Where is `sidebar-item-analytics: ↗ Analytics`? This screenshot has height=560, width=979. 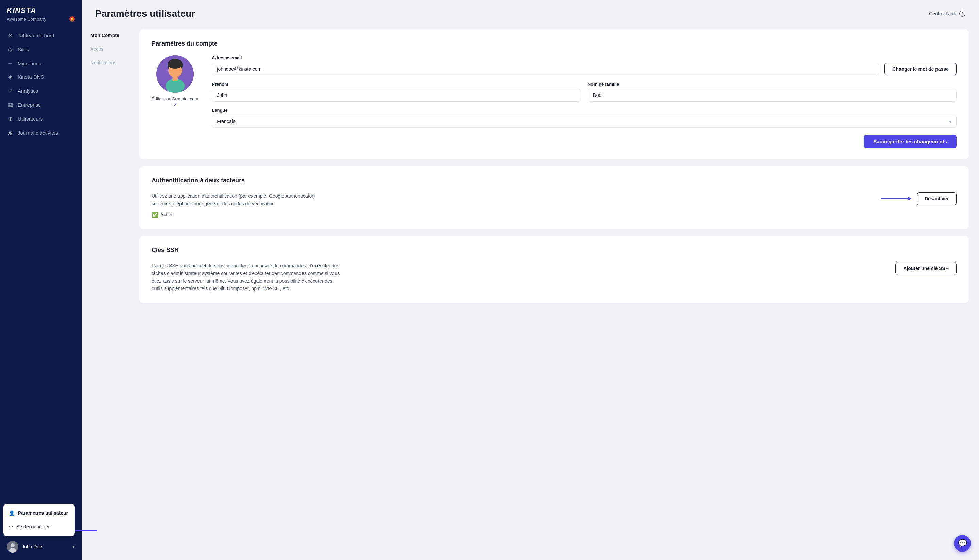 sidebar-item-analytics: ↗ Analytics is located at coordinates (41, 91).